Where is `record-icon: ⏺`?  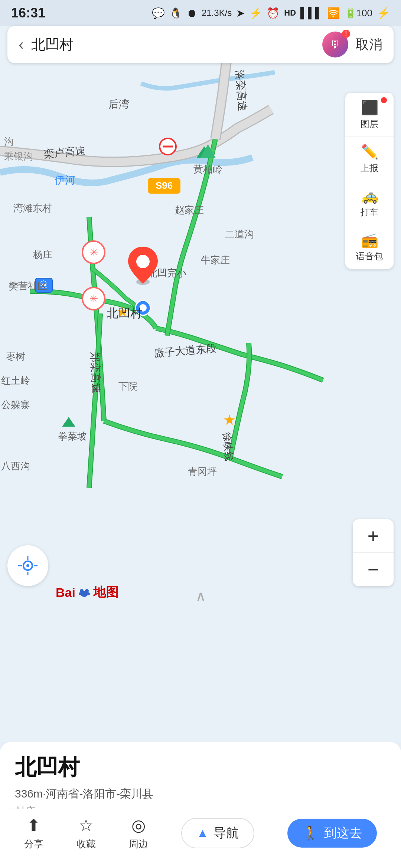 record-icon: ⏺ is located at coordinates (192, 13).